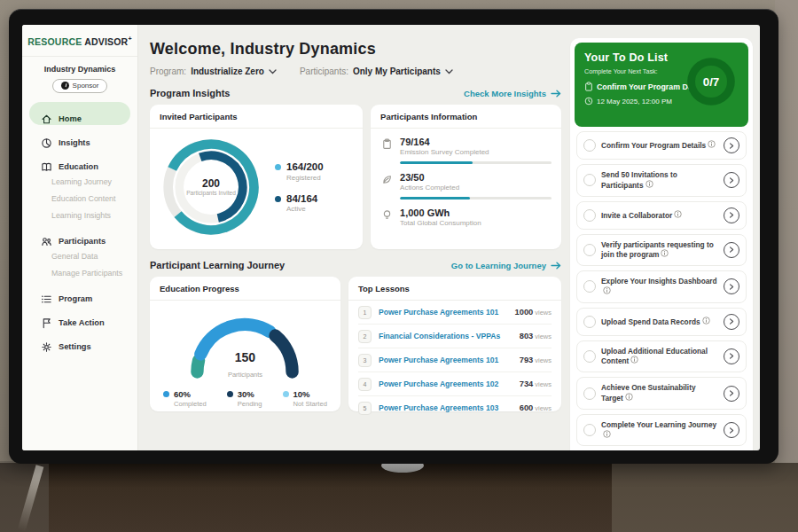 The image size is (798, 532). What do you see at coordinates (466, 177) in the screenshot?
I see `participants-information-card: Participants Information 79/164 Emission…` at bounding box center [466, 177].